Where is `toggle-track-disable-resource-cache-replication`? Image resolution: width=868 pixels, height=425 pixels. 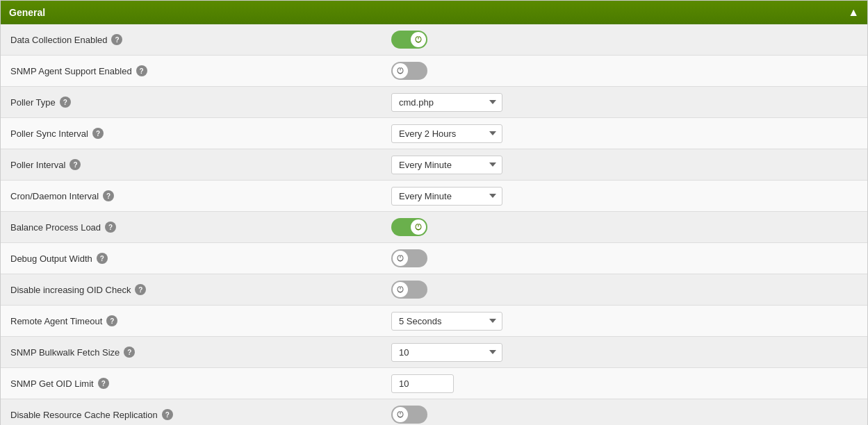
toggle-track-disable-resource-cache-replication is located at coordinates (409, 415).